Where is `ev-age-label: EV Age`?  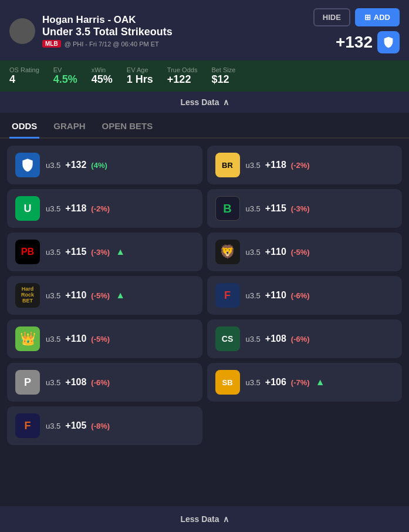
ev-age-label: EV Age is located at coordinates (137, 70).